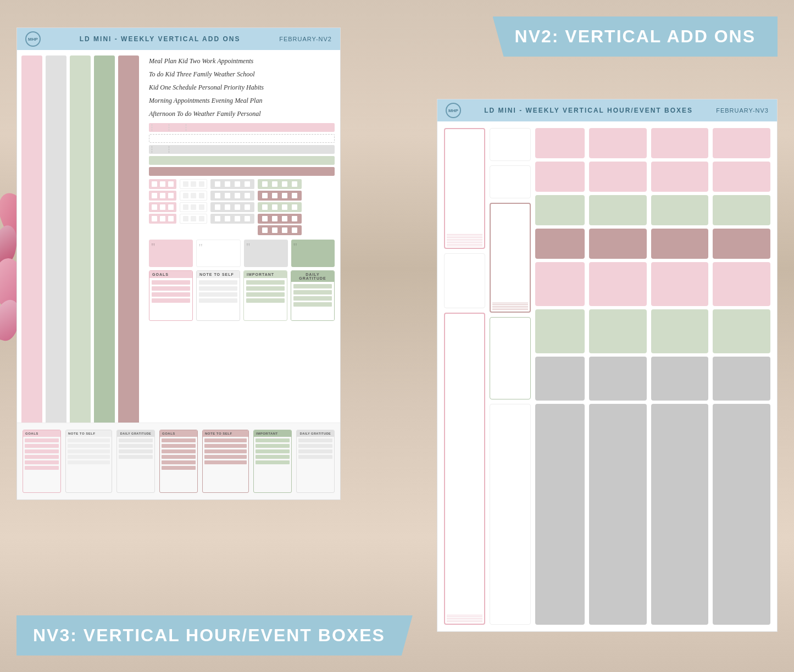 The width and height of the screenshot is (794, 672). What do you see at coordinates (742, 110) in the screenshot?
I see `nv3-date: FEBRUARY-NV3` at bounding box center [742, 110].